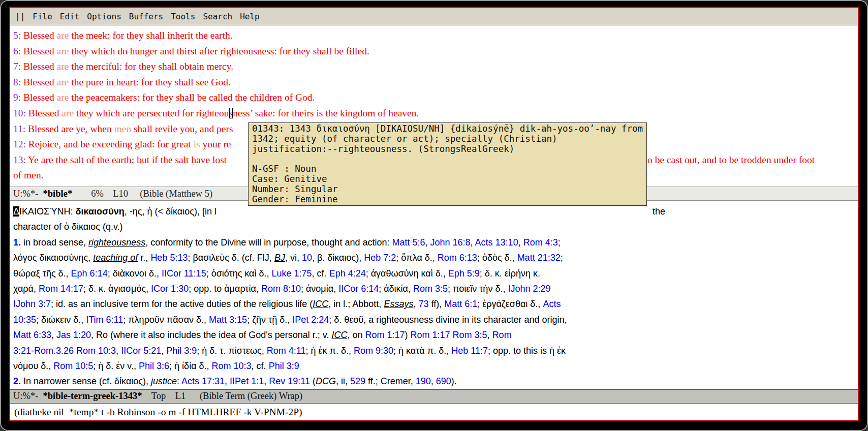  Describe the element at coordinates (104, 16) in the screenshot. I see `menu-item-options: Options` at that location.